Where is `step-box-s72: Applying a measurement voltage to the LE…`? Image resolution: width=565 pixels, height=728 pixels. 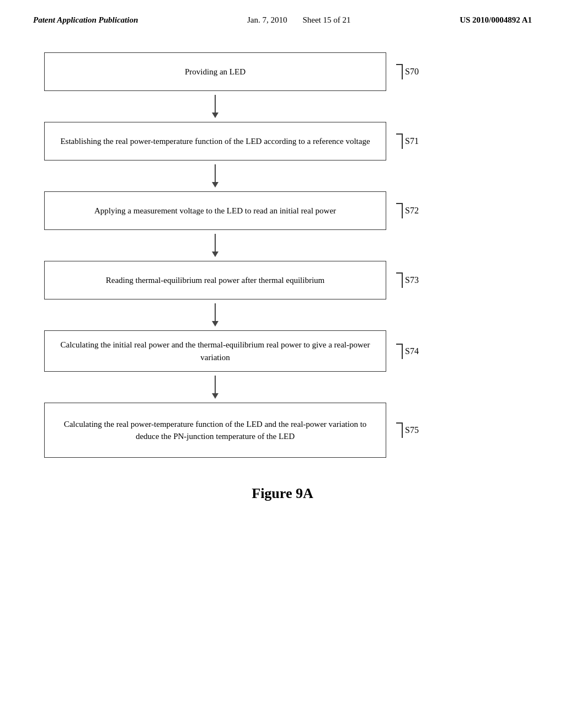 step-box-s72: Applying a measurement voltage to the LE… is located at coordinates (215, 211).